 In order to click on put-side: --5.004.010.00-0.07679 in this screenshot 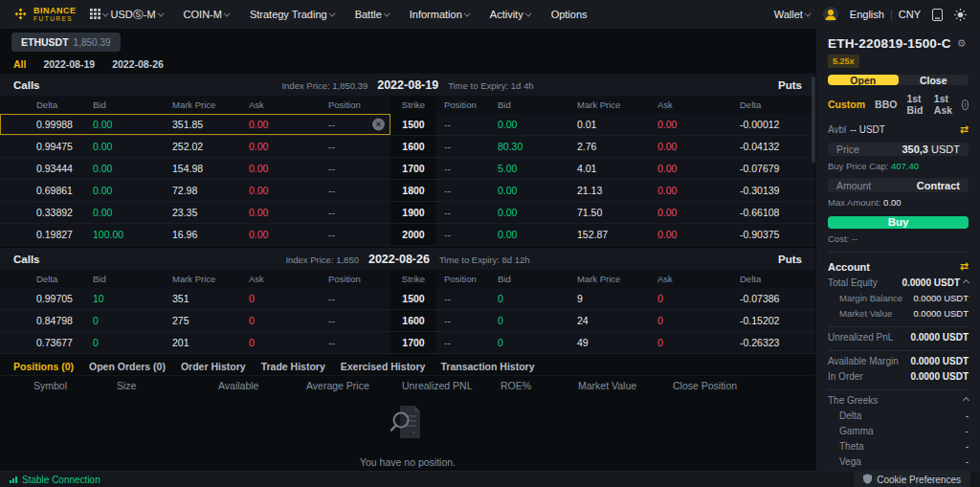, I will do `click(626, 168)`.